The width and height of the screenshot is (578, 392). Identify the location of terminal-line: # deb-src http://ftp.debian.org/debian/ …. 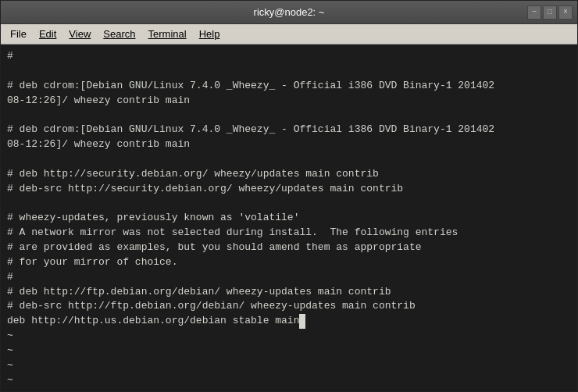
(289, 306).